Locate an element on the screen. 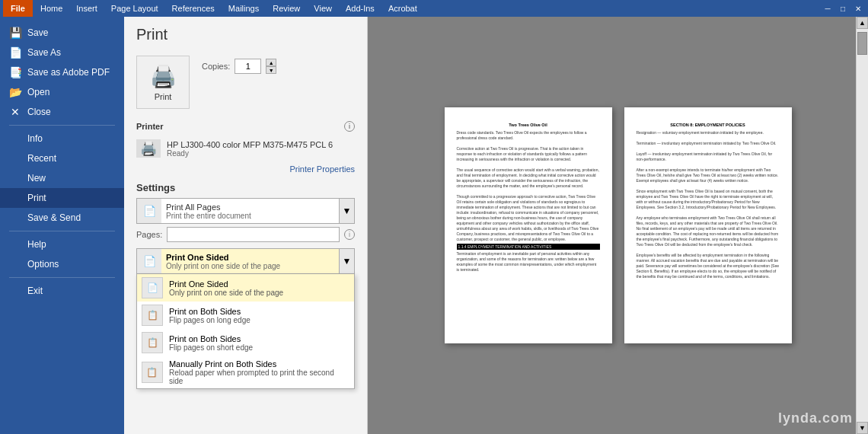 This screenshot has height=434, width=868. backstage-top: 💾 Save 📄 Save As 📑 Save as Adobe PDF 📂 O… is located at coordinates (62, 161).